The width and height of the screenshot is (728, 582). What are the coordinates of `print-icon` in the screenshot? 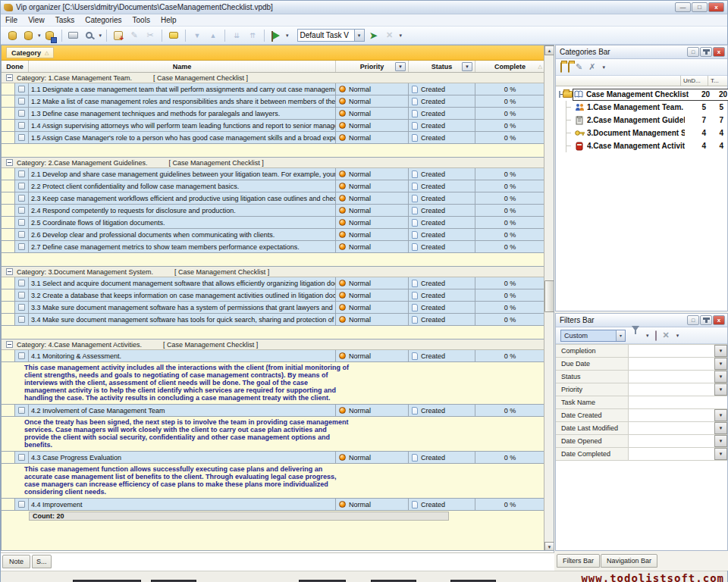 It's located at (74, 36).